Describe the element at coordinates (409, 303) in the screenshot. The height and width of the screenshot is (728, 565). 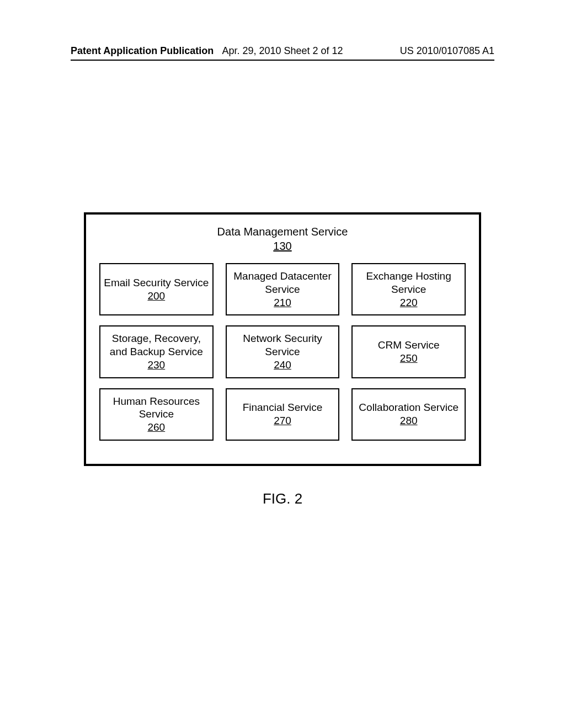
I see `service-ref: 220` at that location.